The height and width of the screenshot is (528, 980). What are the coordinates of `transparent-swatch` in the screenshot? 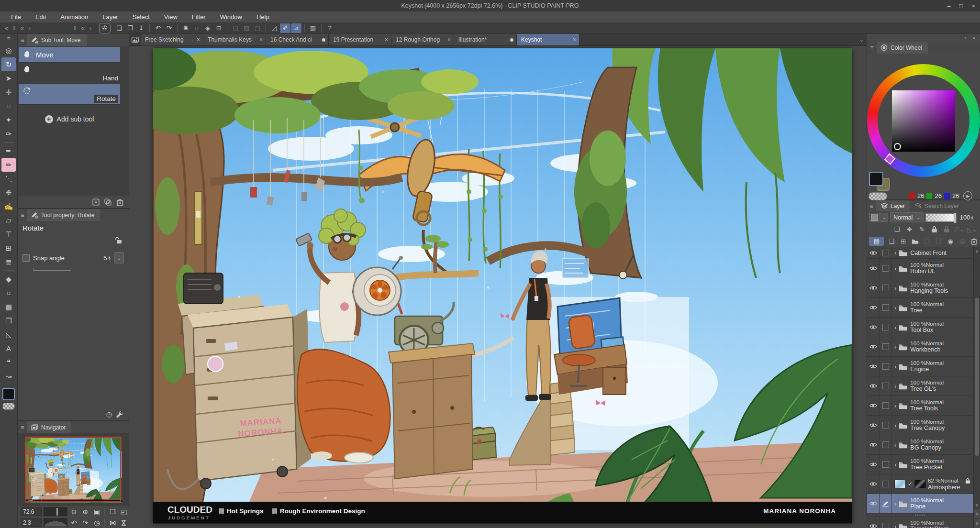 It's located at (878, 196).